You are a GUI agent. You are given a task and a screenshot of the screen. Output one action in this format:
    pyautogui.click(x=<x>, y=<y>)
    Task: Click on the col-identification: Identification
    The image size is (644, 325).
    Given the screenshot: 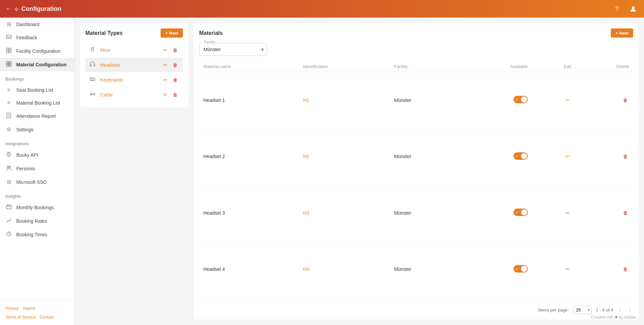 What is the action you would take?
    pyautogui.click(x=345, y=67)
    